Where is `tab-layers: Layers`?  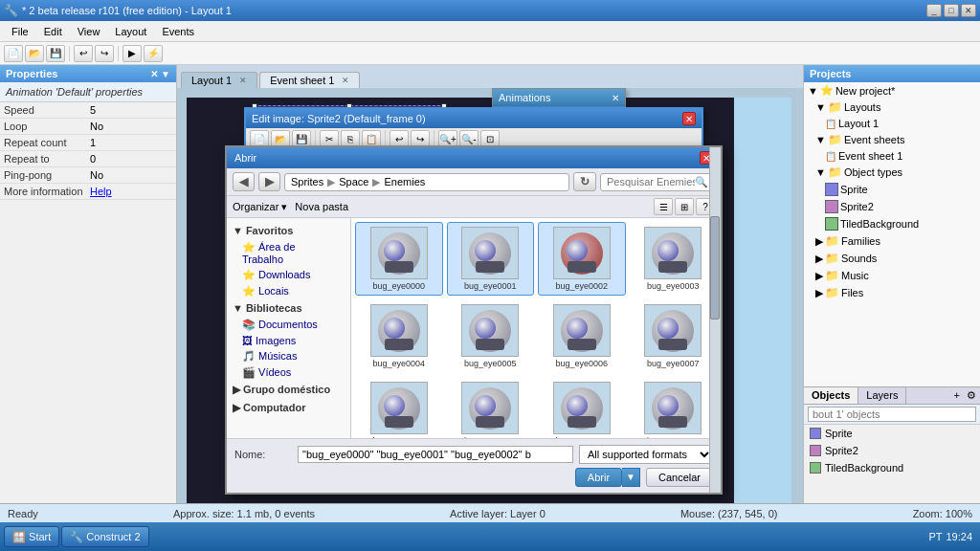
tab-layers: Layers is located at coordinates (882, 396).